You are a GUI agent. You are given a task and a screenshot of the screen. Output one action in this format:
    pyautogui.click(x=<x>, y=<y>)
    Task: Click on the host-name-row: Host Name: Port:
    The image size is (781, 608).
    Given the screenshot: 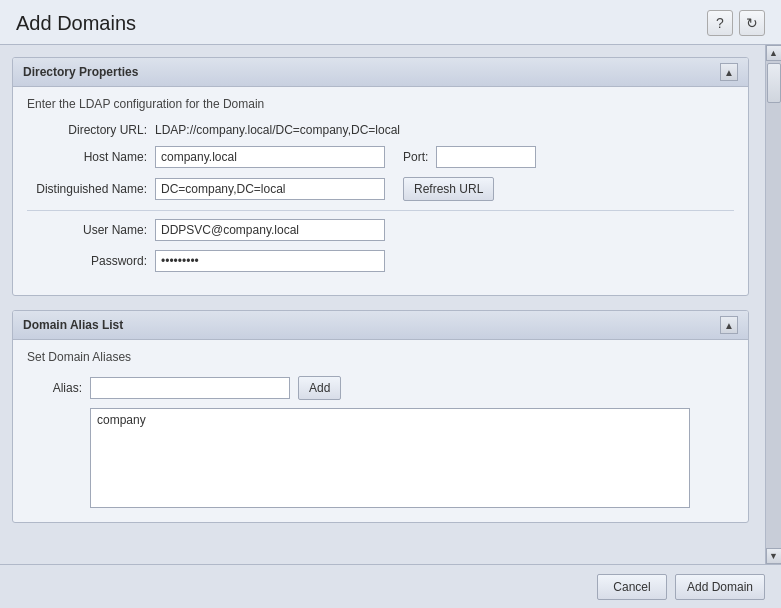 What is the action you would take?
    pyautogui.click(x=380, y=157)
    